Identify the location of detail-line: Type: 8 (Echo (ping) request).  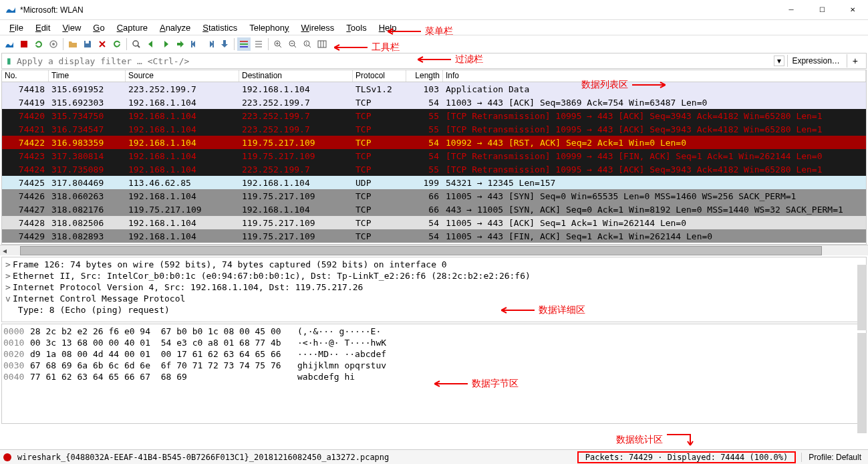
(434, 310).